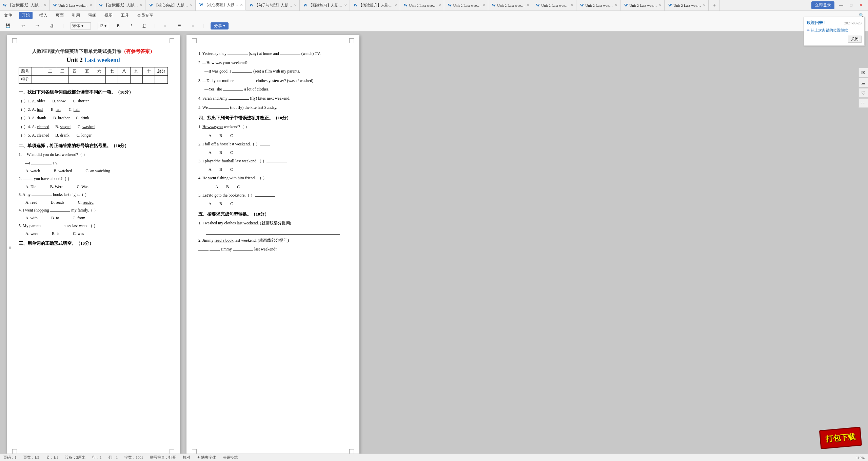 This screenshot has width=868, height=461. What do you see at coordinates (861, 5) in the screenshot?
I see `close-button: ✕` at bounding box center [861, 5].